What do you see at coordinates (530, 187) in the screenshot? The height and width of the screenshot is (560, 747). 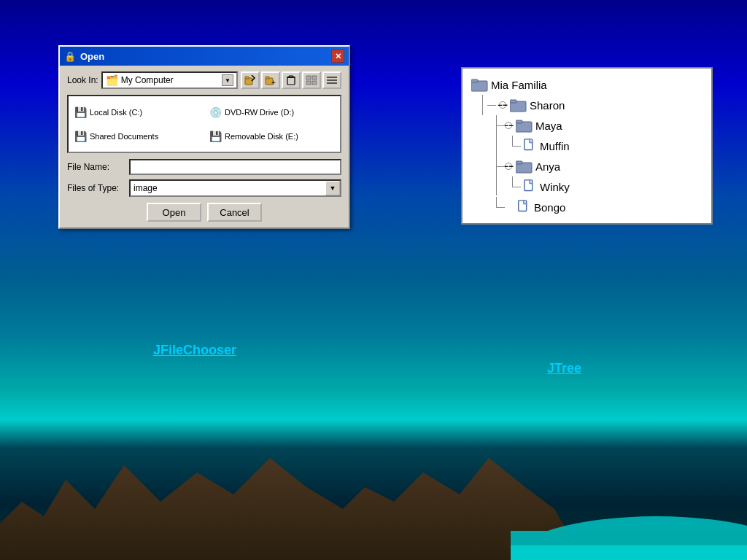 I see `doc-icon-winky` at bounding box center [530, 187].